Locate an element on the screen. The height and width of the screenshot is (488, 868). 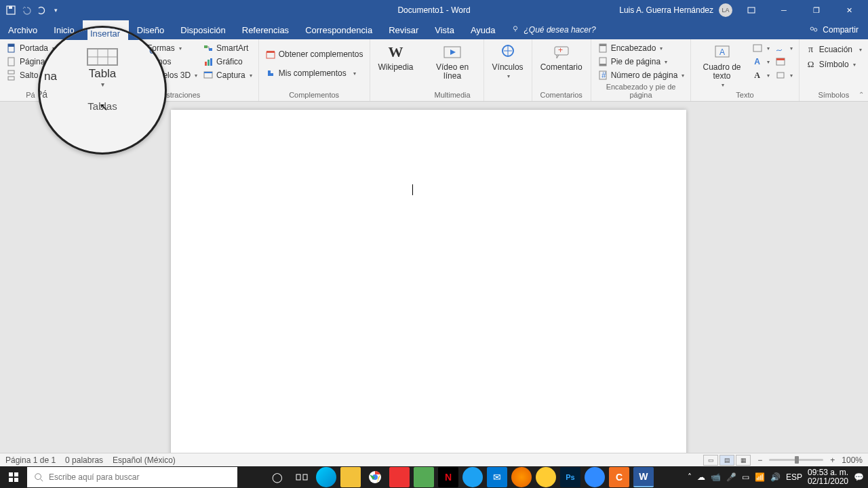
read-mode-icon: ▭ is located at coordinates (711, 460).